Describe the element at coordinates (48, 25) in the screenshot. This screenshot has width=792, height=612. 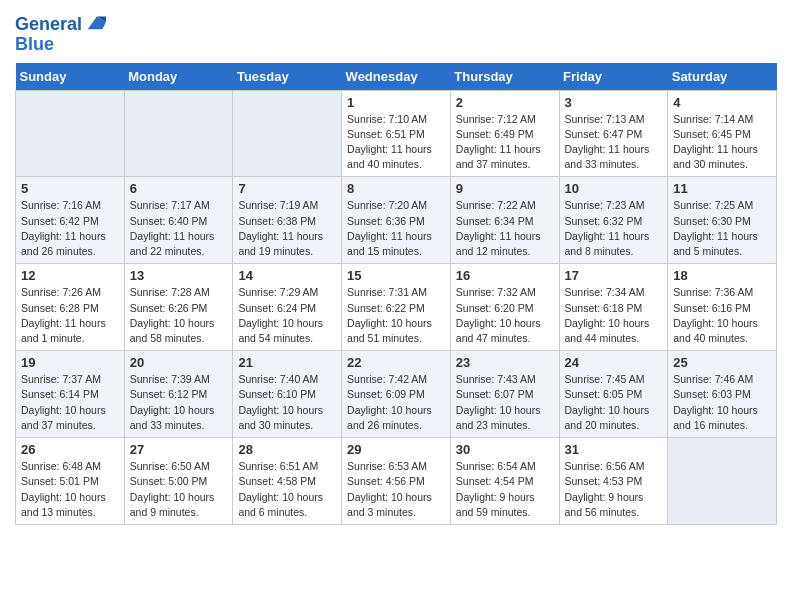
I see `logo-text: General` at that location.